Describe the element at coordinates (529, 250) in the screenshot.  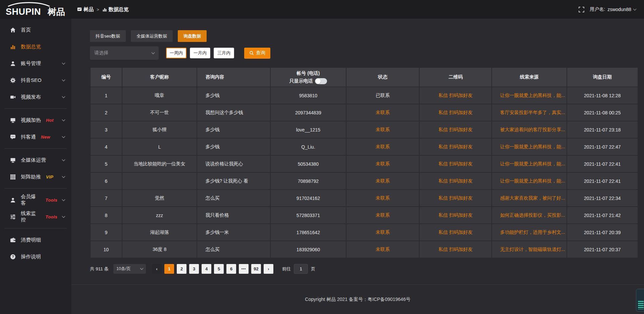
I see `lead-source-link: 无主灯设计，智能磁吸轨道灯...` at that location.